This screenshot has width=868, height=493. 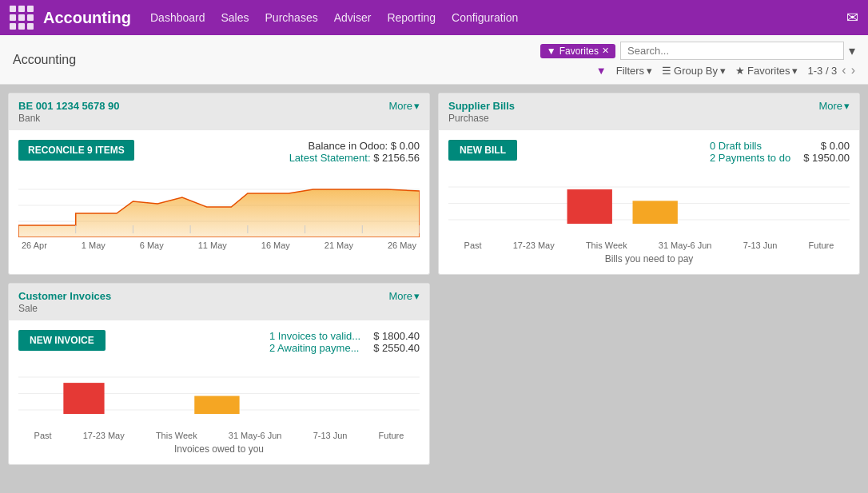 What do you see at coordinates (404, 296) in the screenshot?
I see `customer-more-button: More ▾` at bounding box center [404, 296].